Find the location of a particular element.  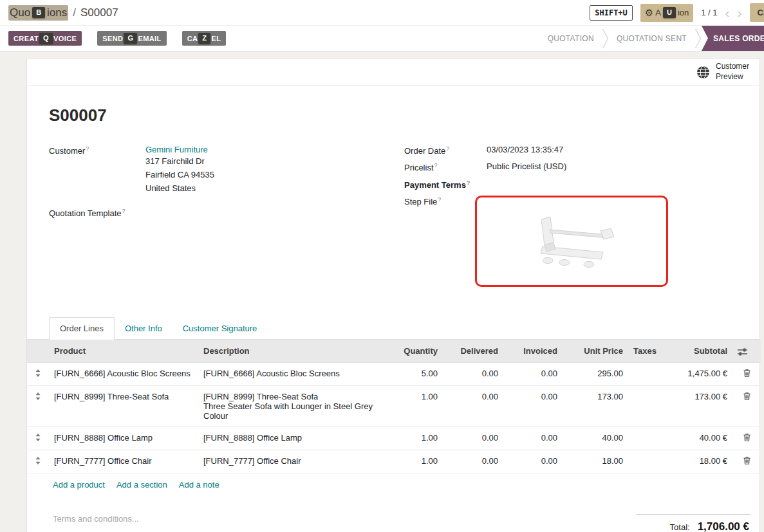

table-row: [FURN_8888] Office Lamp [FURN_8888] Offi… is located at coordinates (394, 438).